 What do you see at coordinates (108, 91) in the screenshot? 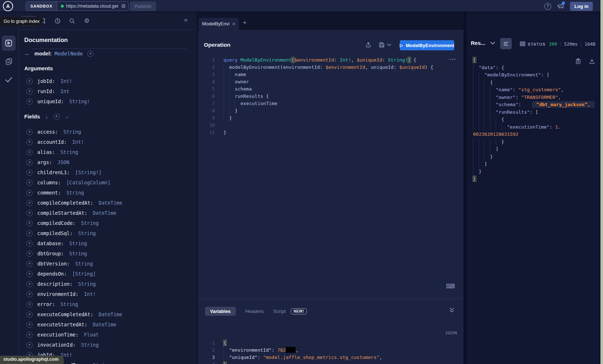
I see `field-row: +runId: Int` at bounding box center [108, 91].